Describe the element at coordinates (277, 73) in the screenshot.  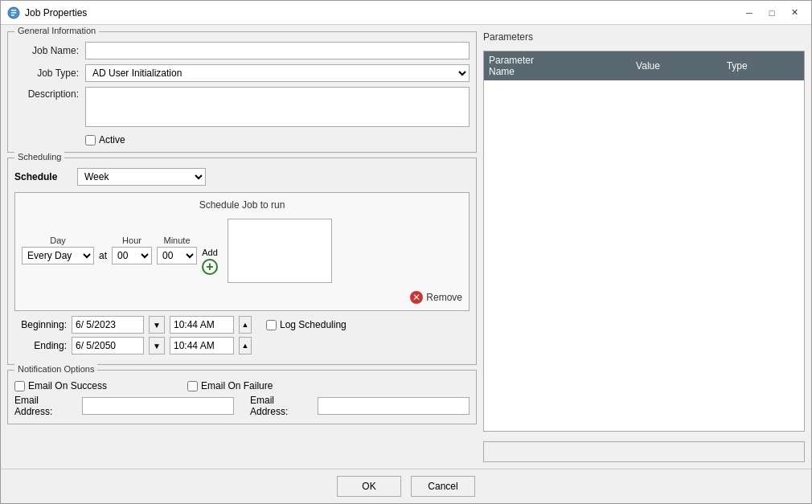
I see `job-type-select: AD User Initialization Other` at that location.